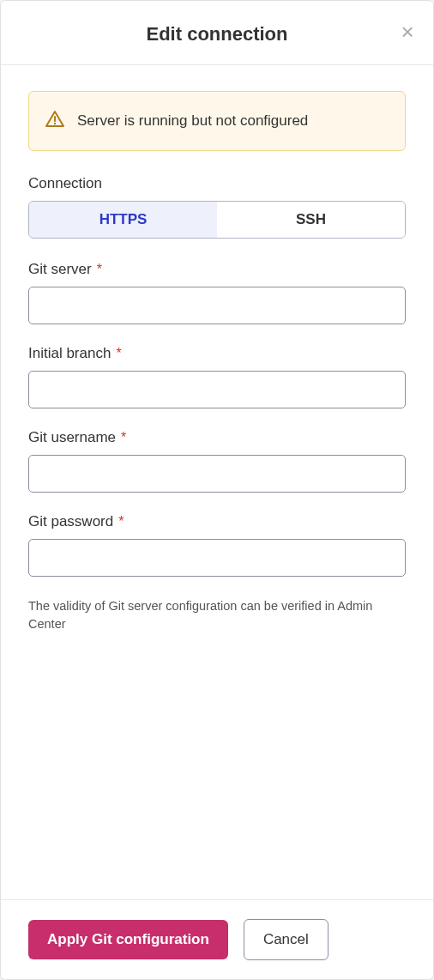 The height and width of the screenshot is (980, 434). I want to click on tab-ssh: SSH, so click(310, 220).